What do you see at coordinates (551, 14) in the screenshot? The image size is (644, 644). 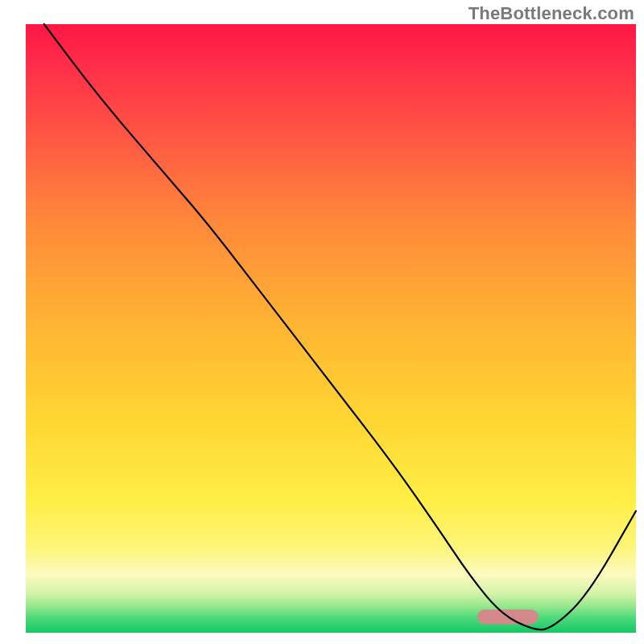 I see `watermark-label: TheBottleneck.com` at bounding box center [551, 14].